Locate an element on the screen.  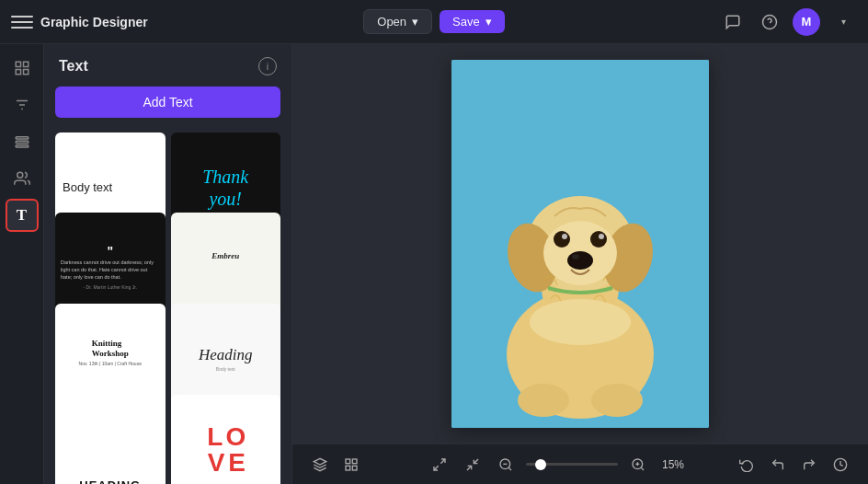
thank-you-text: Thankyou! is located at coordinates (225, 188).